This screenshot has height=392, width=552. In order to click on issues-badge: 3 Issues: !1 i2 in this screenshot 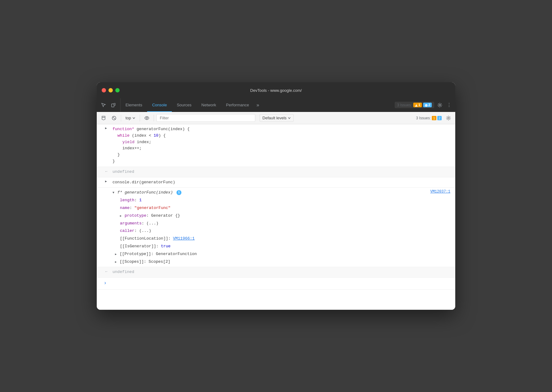, I will do `click(414, 105)`.